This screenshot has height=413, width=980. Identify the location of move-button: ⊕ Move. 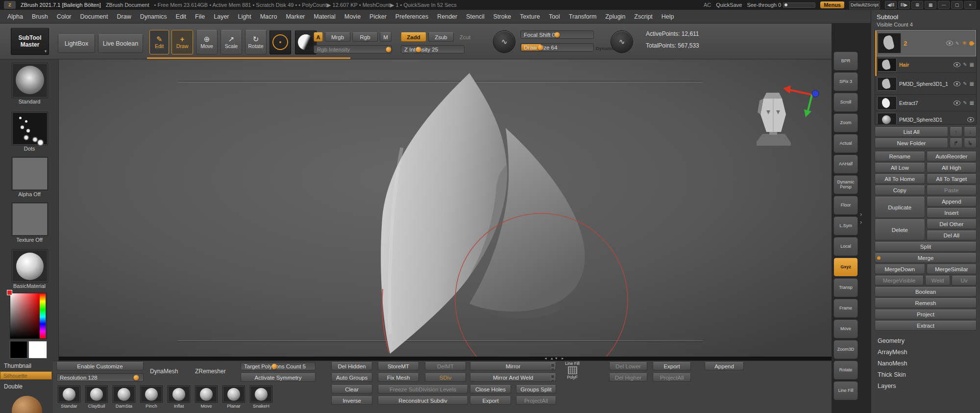
(207, 42).